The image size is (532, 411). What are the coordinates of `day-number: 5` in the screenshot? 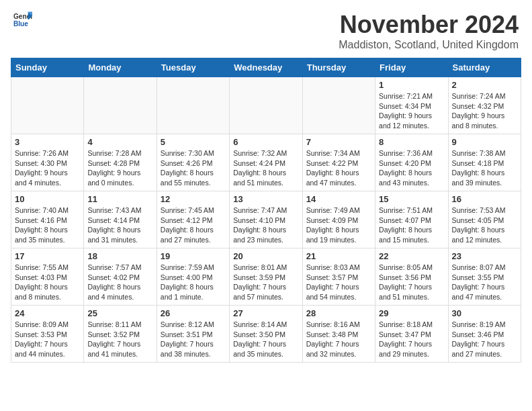 It's located at (193, 142).